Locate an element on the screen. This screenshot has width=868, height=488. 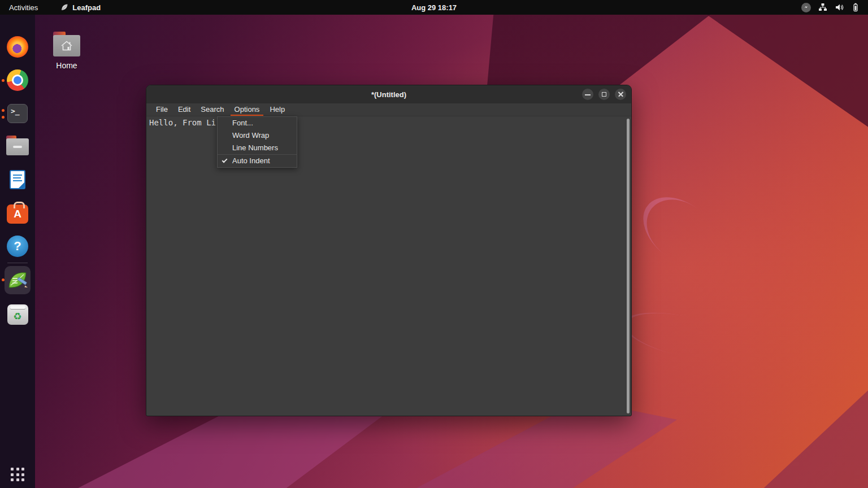
files-icon is located at coordinates (18, 147).